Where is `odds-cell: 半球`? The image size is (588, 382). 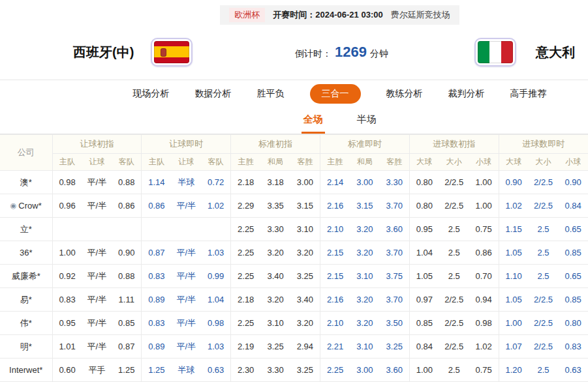
odds-cell: 半球 is located at coordinates (186, 370).